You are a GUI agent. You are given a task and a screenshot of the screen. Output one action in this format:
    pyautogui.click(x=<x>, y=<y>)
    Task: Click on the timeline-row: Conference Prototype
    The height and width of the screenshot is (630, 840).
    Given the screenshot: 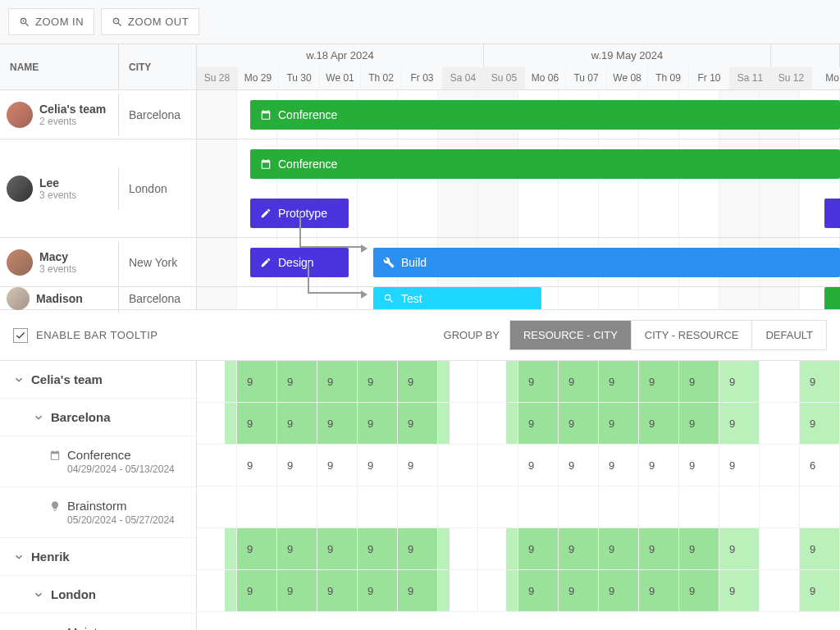 What is the action you would take?
    pyautogui.click(x=518, y=189)
    